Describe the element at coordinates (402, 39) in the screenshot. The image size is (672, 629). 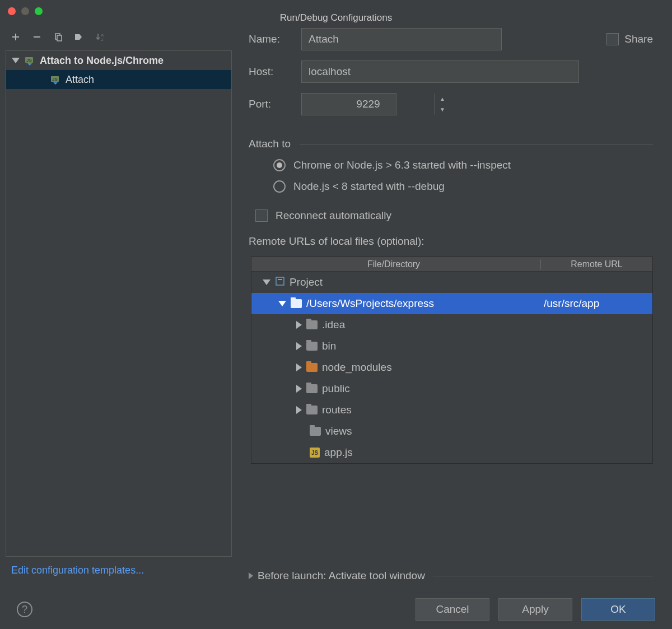
I see `name-input` at that location.